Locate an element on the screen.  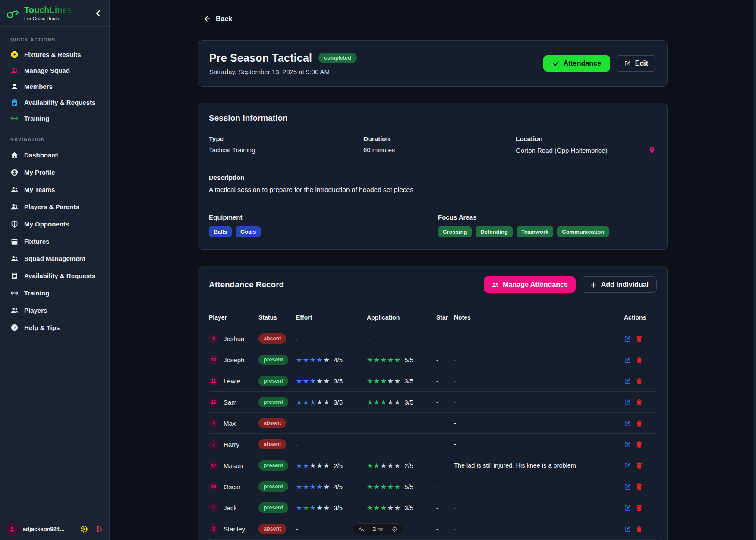
settings-gear-icon is located at coordinates (84, 529).